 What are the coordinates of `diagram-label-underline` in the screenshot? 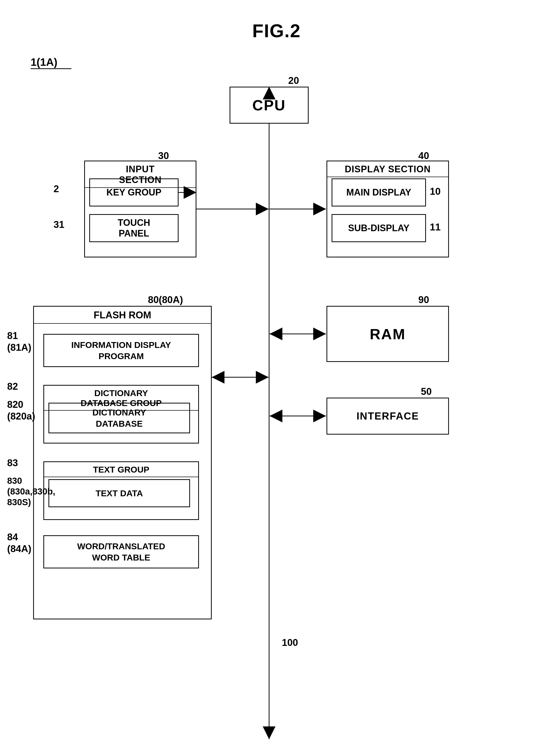 It's located at (51, 69).